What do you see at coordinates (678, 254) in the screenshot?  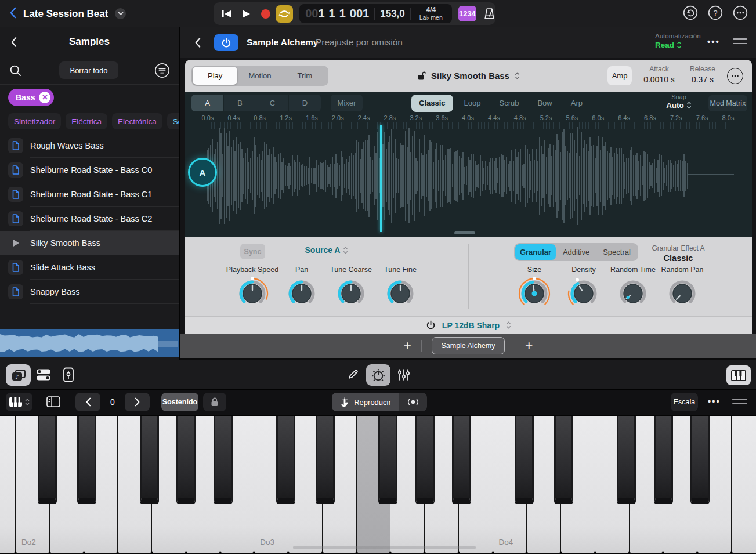 I see `granular-effect-control: Granular Effect A Classic` at bounding box center [678, 254].